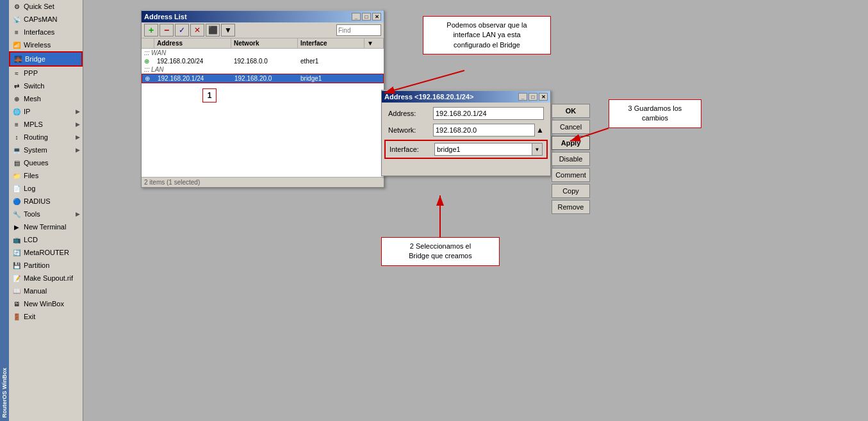  What do you see at coordinates (46, 188) in the screenshot?
I see `sidebar-item-log: 📄 Log` at bounding box center [46, 188].